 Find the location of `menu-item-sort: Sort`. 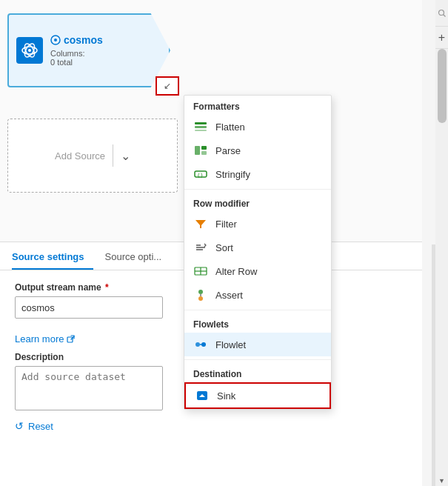

menu-item-sort: Sort is located at coordinates (258, 247).